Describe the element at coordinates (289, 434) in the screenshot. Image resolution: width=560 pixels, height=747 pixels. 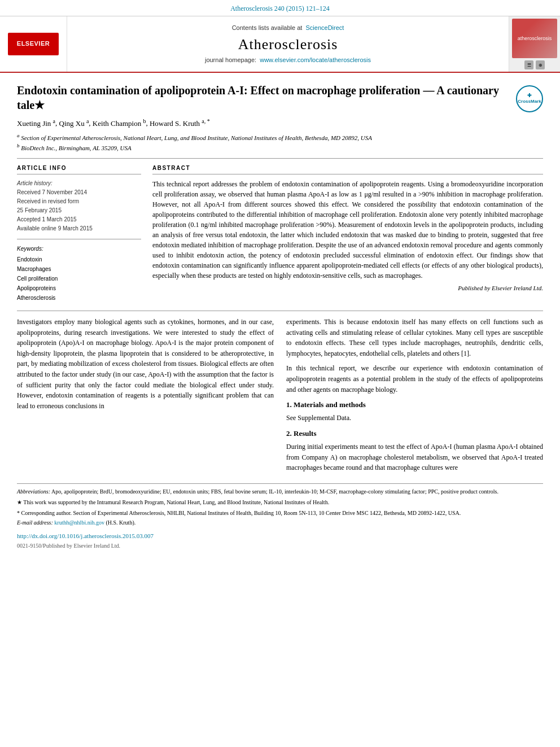
I see `section-2-num: 2.` at that location.